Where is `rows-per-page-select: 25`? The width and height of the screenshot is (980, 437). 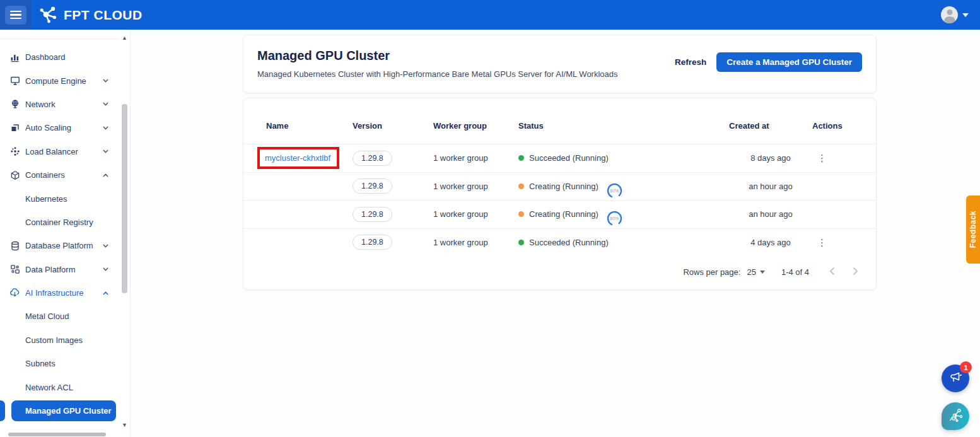 rows-per-page-select: 25 is located at coordinates (755, 272).